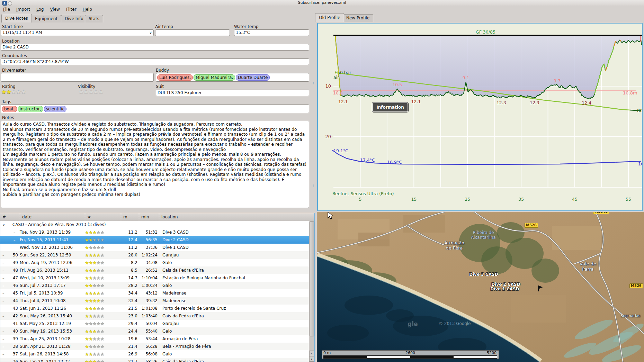 This screenshot has width=644, height=362. I want to click on dive-list-header: #date★mminlocation, so click(157, 217).